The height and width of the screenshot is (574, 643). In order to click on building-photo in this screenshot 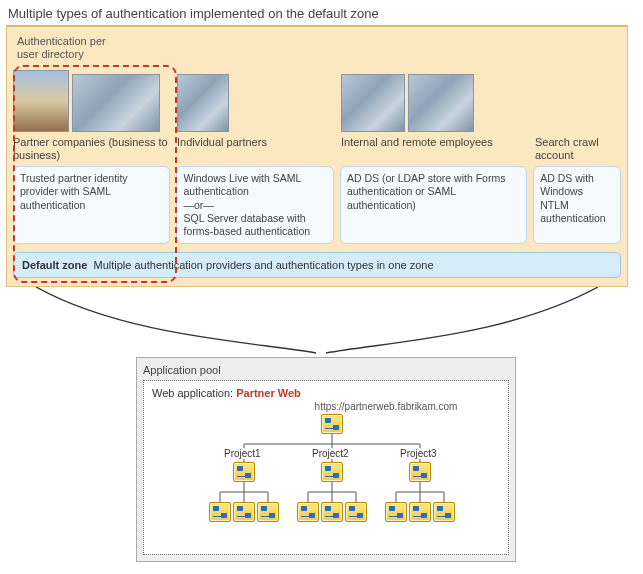, I will do `click(41, 101)`.